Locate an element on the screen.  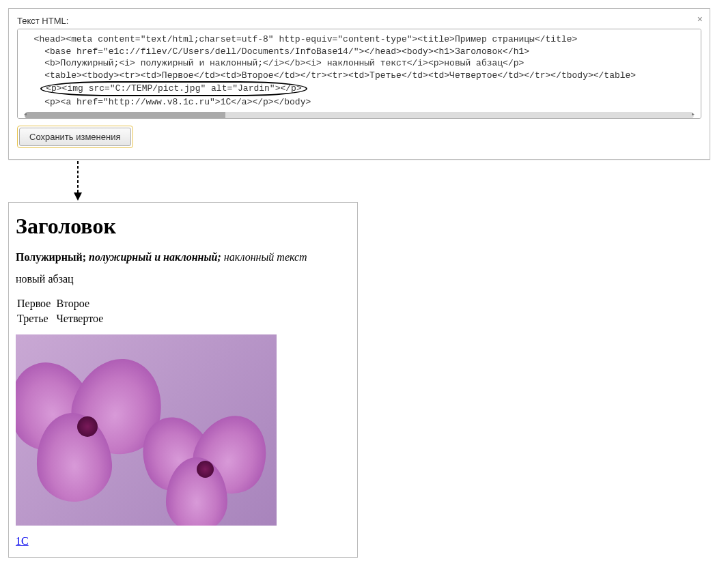
italic-text: наклонный текст is located at coordinates (266, 257).